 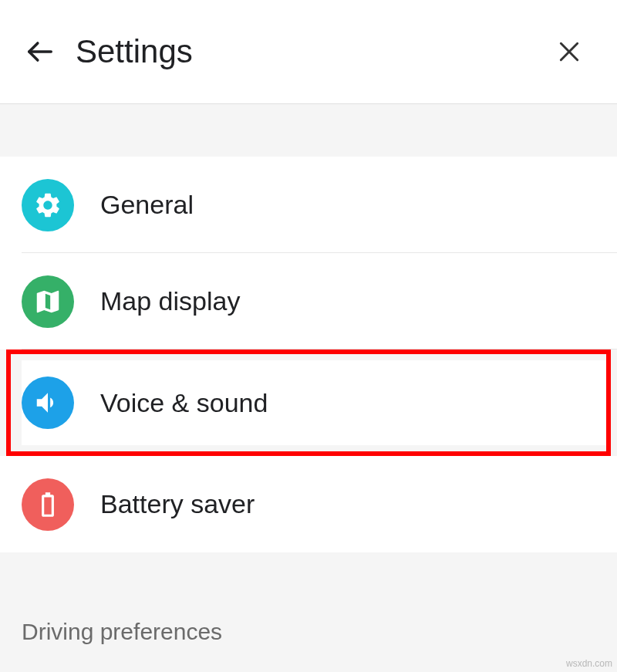 I want to click on back-button, so click(x=40, y=52).